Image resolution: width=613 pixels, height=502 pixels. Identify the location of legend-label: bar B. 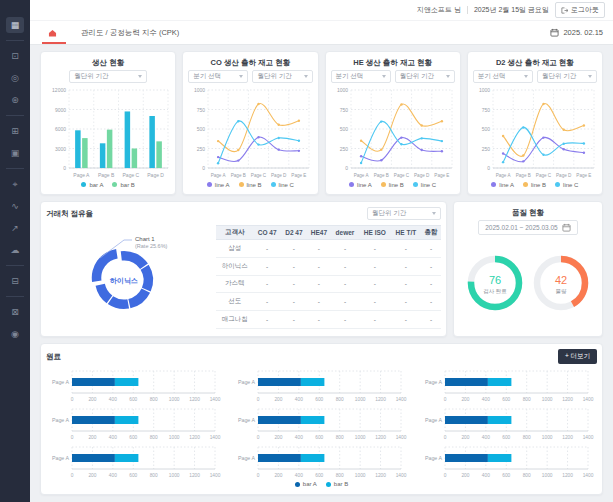
(127, 185).